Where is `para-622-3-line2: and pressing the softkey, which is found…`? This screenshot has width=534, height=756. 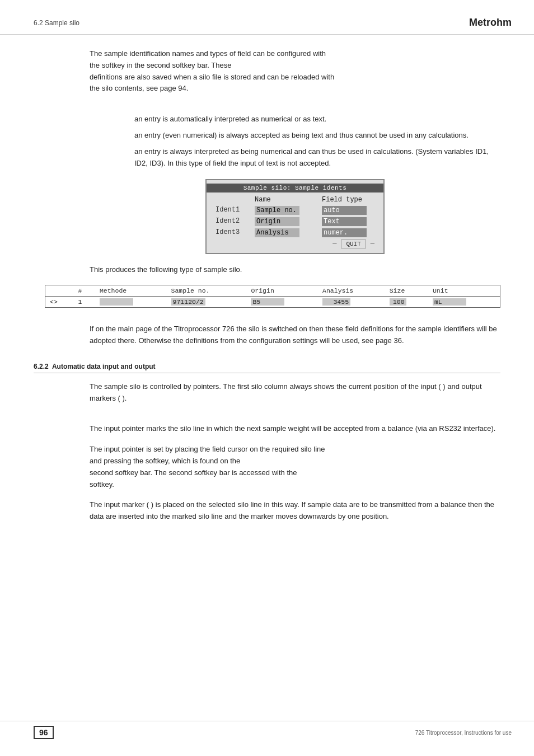
para-622-3-line2: and pressing the softkey, which is found… is located at coordinates (165, 461).